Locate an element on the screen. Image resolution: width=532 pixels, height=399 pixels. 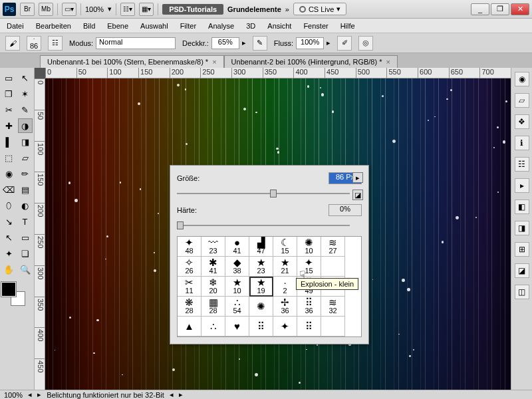
brush-preset: ·2 is located at coordinates (285, 287).